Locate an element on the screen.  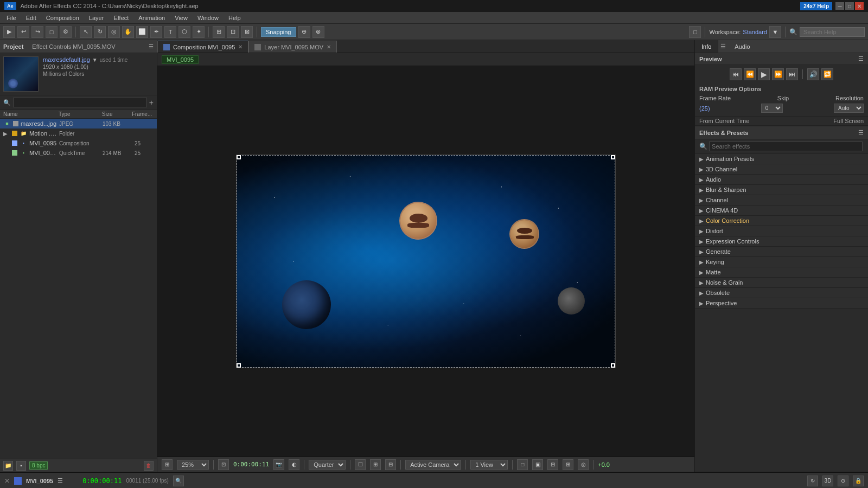
maximize-button: □ is located at coordinates (850, 6).